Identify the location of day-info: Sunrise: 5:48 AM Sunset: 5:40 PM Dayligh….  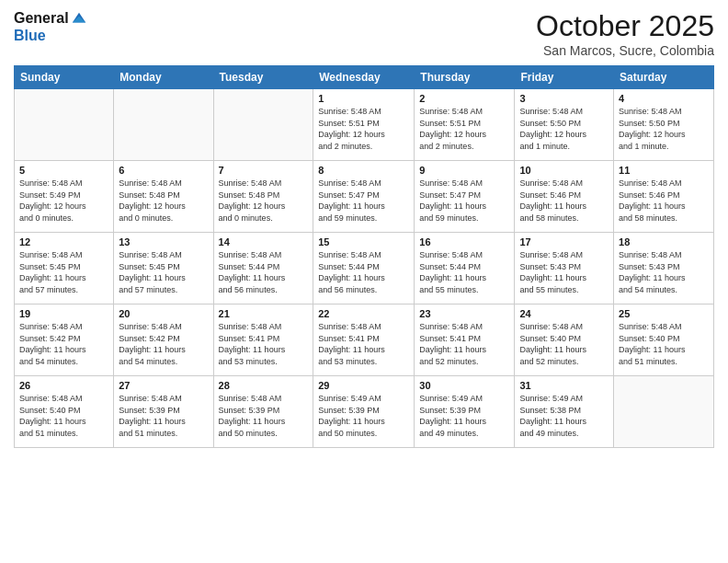
(64, 416).